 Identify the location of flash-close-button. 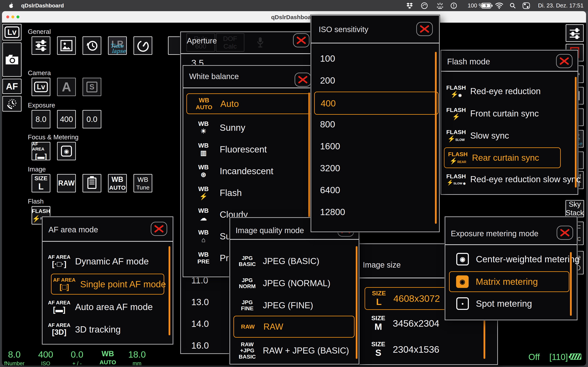
(564, 61).